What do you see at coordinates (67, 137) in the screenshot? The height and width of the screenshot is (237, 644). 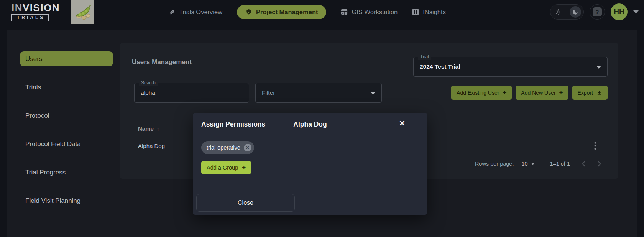 I see `sidebar: Users Trials Protocol Protocol Field Dat…` at bounding box center [67, 137].